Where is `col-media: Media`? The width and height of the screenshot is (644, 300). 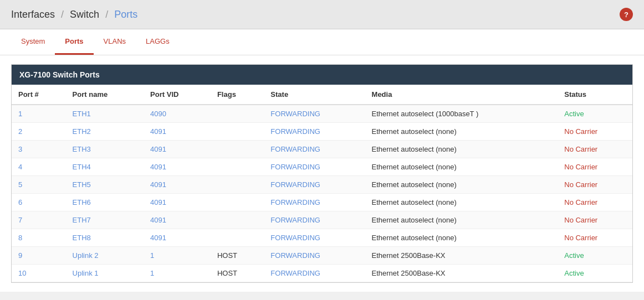 col-media: Media is located at coordinates (462, 95).